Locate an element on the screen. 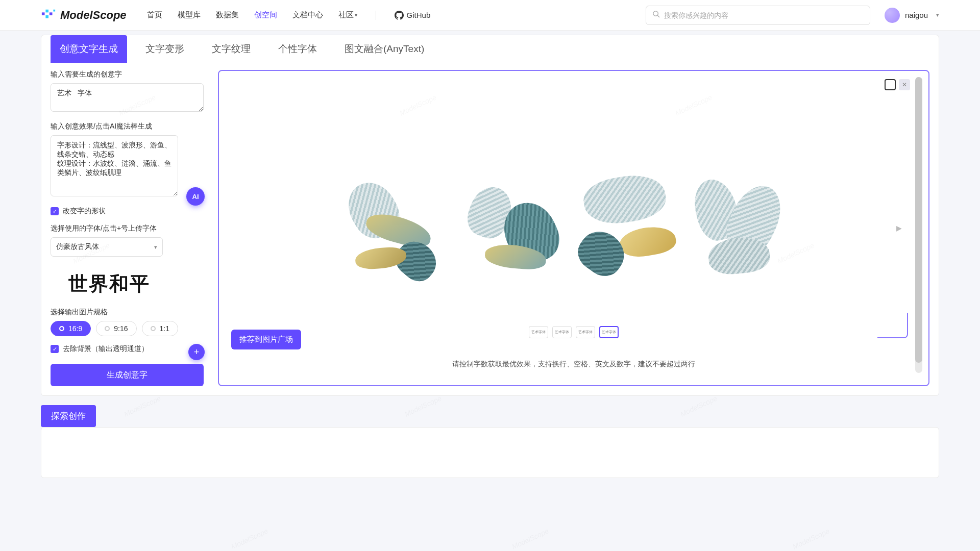  search-input is located at coordinates (764, 15).